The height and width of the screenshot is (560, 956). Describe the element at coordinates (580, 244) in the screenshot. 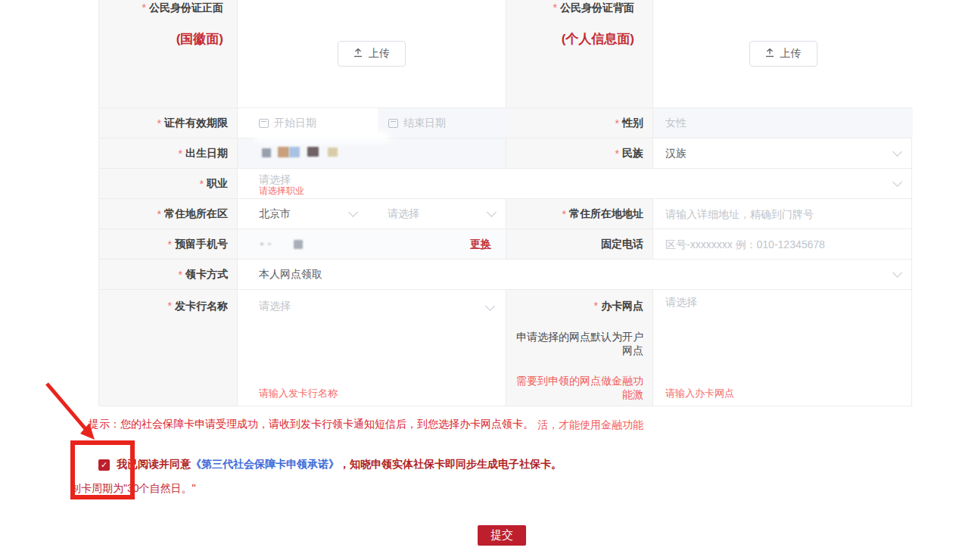

I see `landline-label: 固定电话` at that location.